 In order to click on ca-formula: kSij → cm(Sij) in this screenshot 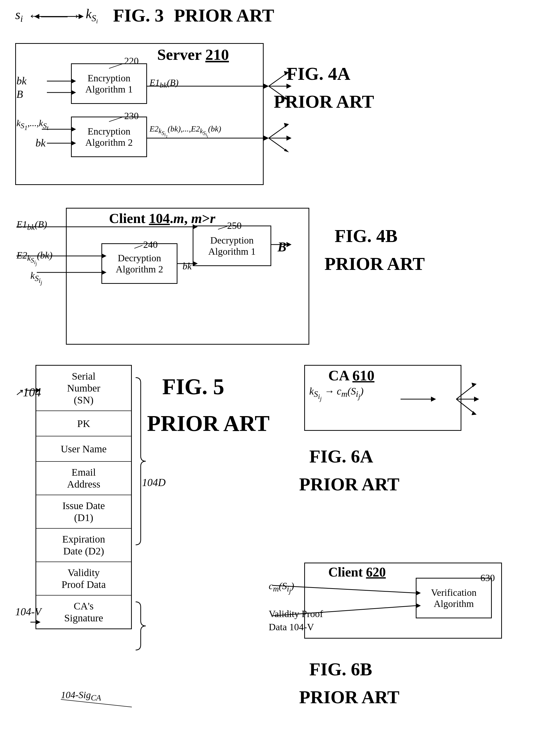, I will do `click(336, 393)`.